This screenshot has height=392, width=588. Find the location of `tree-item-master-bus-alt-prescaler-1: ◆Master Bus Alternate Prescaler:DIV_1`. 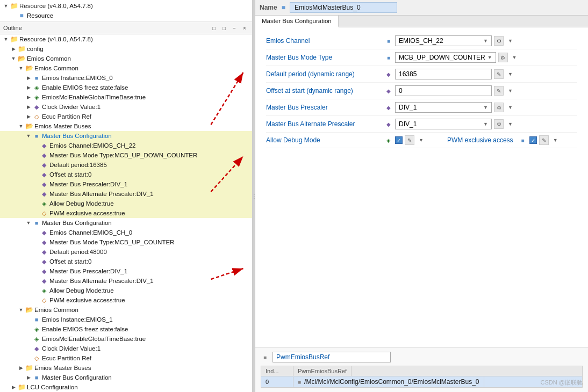

tree-item-master-bus-alt-prescaler-1: ◆Master Bus Alternate Prescaler:DIV_1 is located at coordinates (126, 194).